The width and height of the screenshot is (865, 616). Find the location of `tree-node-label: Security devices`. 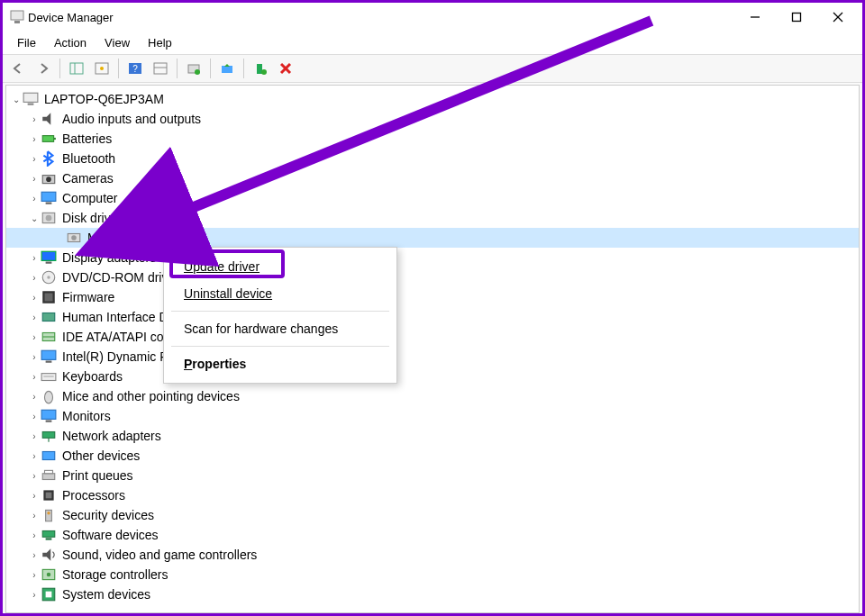

tree-node-label: Security devices is located at coordinates (108, 515).